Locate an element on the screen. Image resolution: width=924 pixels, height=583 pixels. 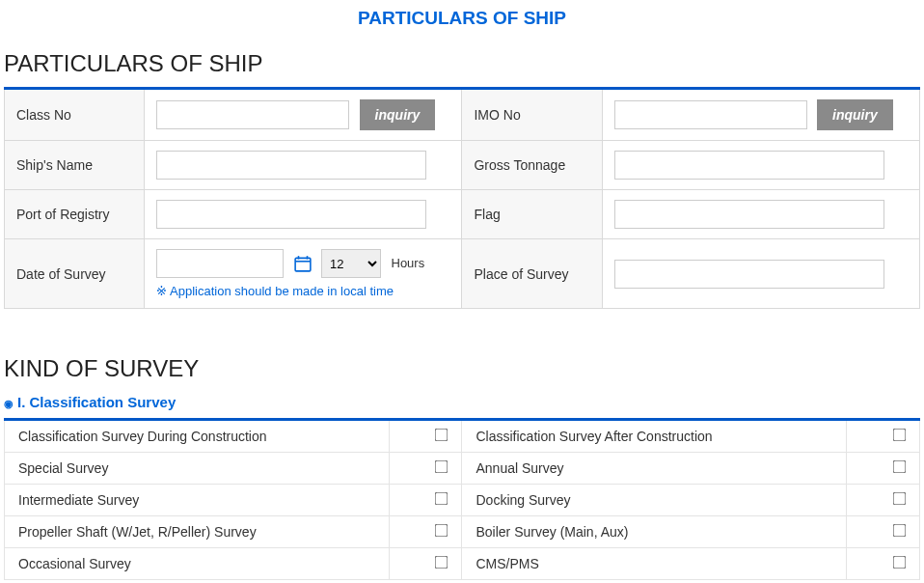
place-survey-input is located at coordinates (749, 274).